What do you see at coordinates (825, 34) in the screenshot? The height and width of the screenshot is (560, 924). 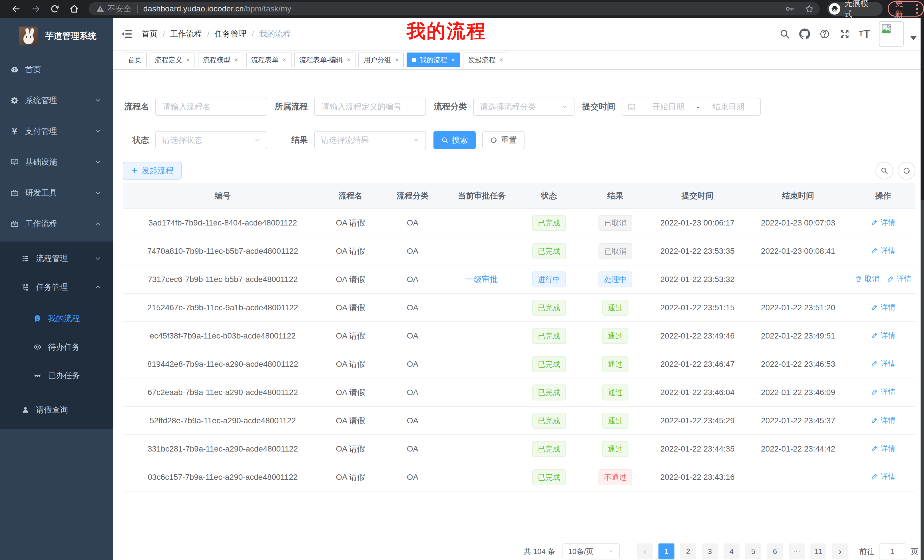 I see `help-icon` at bounding box center [825, 34].